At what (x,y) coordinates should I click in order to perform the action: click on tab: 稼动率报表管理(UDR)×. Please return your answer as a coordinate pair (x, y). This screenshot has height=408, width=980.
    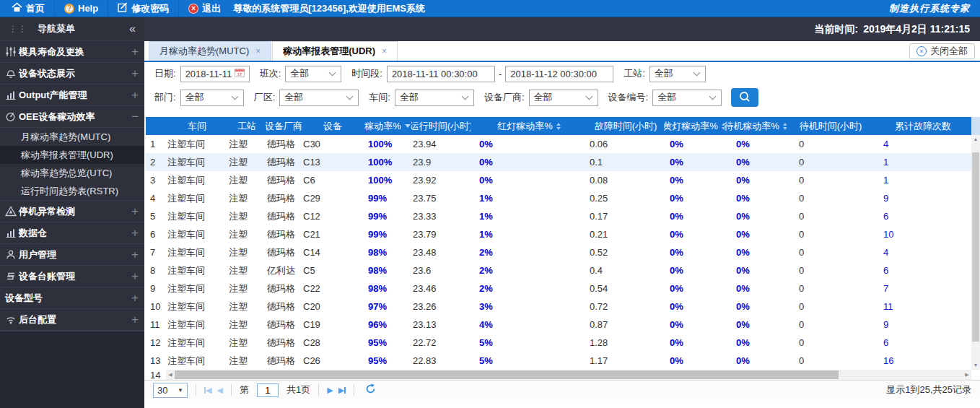
    Looking at the image, I should click on (335, 51).